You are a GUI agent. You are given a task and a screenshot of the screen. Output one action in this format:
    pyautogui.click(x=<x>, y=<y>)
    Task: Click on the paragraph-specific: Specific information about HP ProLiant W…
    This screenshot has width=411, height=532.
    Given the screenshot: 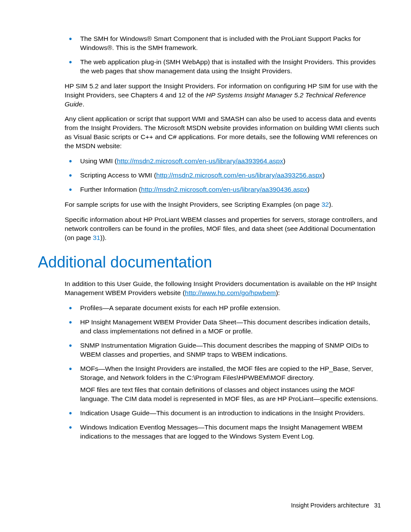 What is the action you would take?
    pyautogui.click(x=223, y=229)
    